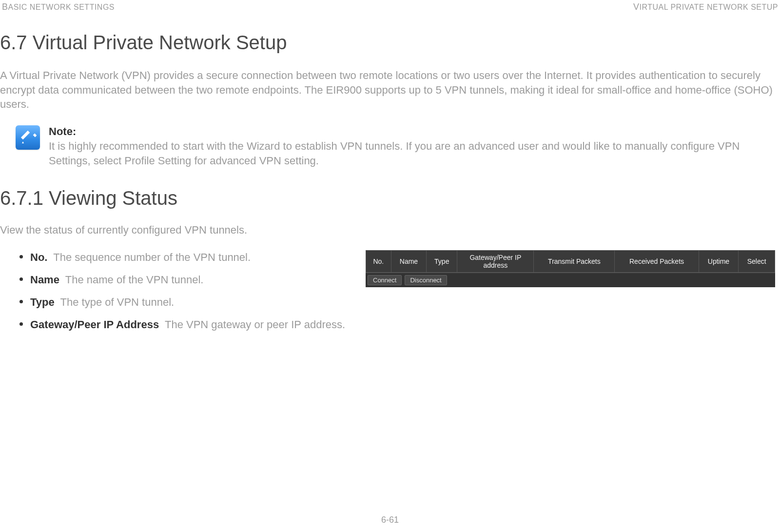 This screenshot has height=532, width=780. Describe the element at coordinates (45, 280) in the screenshot. I see `field-term: Name` at that location.